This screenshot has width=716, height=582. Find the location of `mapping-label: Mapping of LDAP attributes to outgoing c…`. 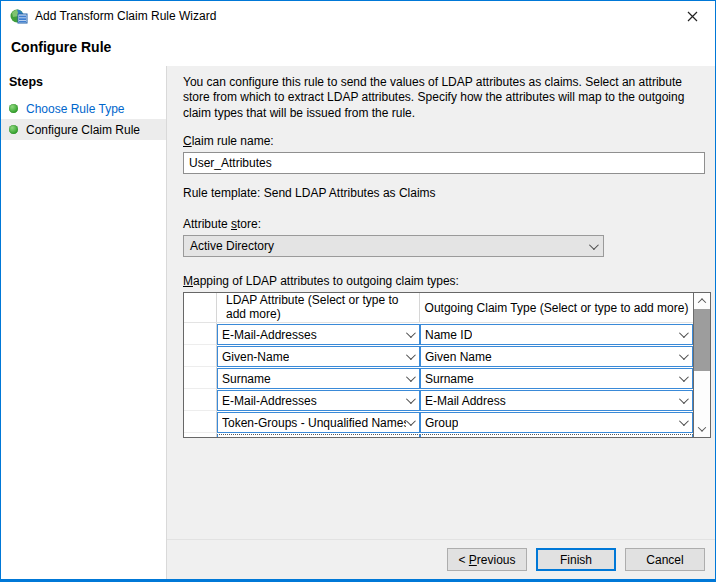

mapping-label: Mapping of LDAP attributes to outgoing c… is located at coordinates (444, 281).